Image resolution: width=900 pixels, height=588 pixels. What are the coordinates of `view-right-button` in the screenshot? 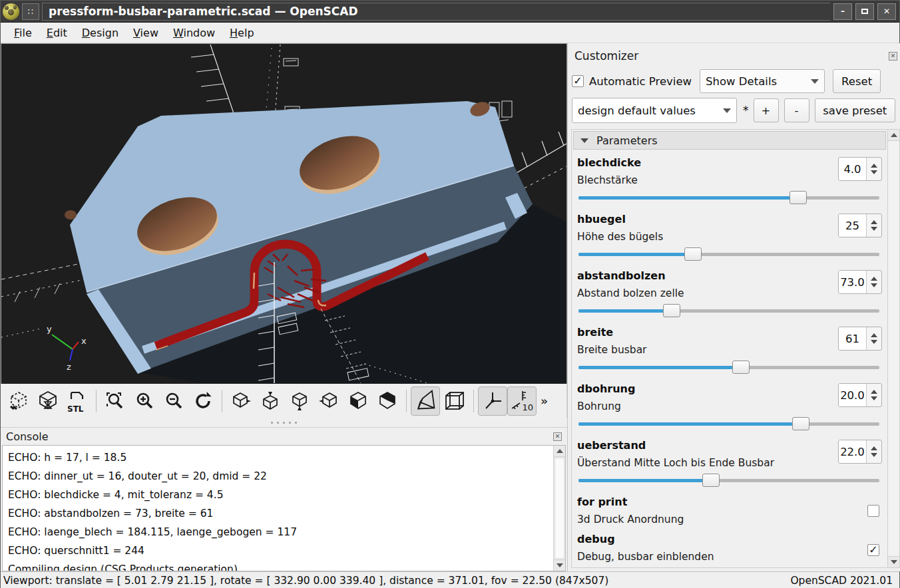 It's located at (241, 401).